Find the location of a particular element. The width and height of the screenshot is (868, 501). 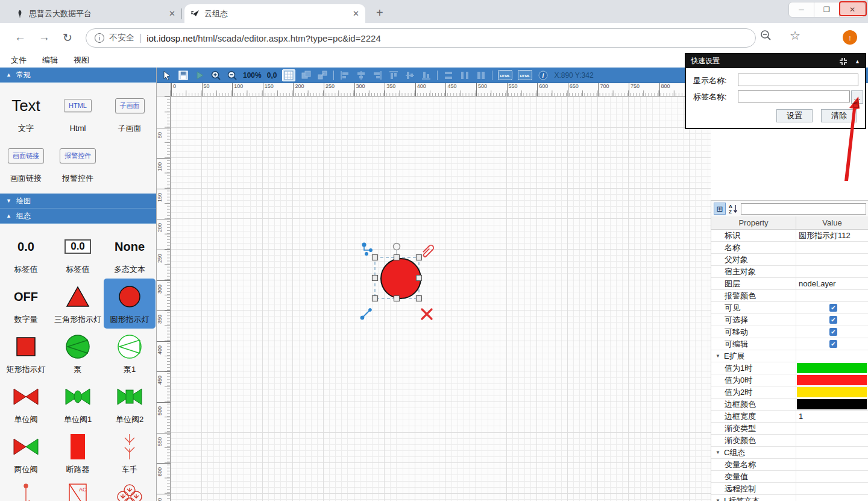

palette-item-车手: 车手 is located at coordinates (130, 453).